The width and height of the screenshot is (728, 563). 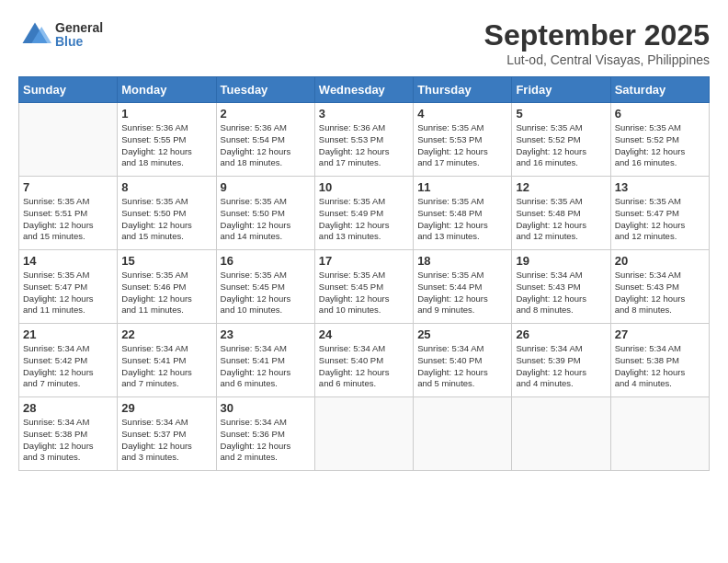 What do you see at coordinates (364, 213) in the screenshot?
I see `calendar-week-row: 7Sunrise: 5:35 AM Sunset: 5:51 PM Daylig…` at bounding box center [364, 213].